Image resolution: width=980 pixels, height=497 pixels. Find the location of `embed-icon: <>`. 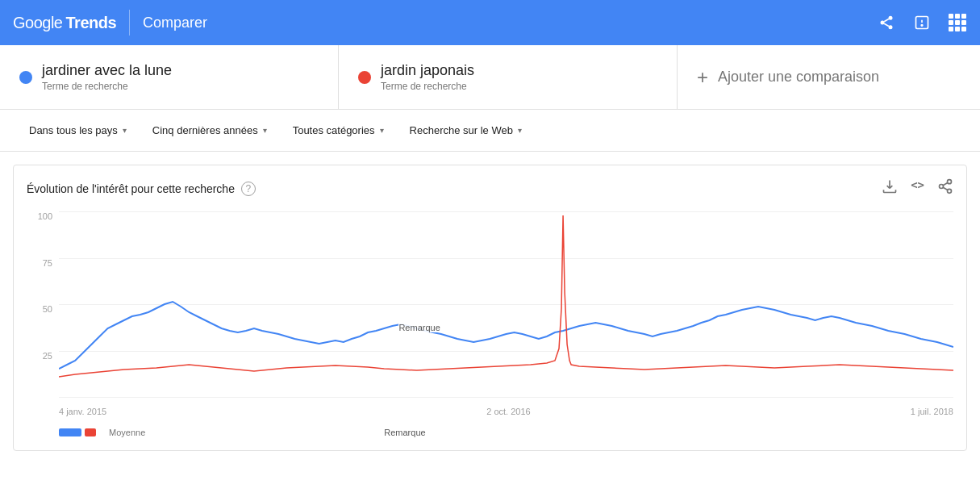

embed-icon: <> is located at coordinates (918, 189).